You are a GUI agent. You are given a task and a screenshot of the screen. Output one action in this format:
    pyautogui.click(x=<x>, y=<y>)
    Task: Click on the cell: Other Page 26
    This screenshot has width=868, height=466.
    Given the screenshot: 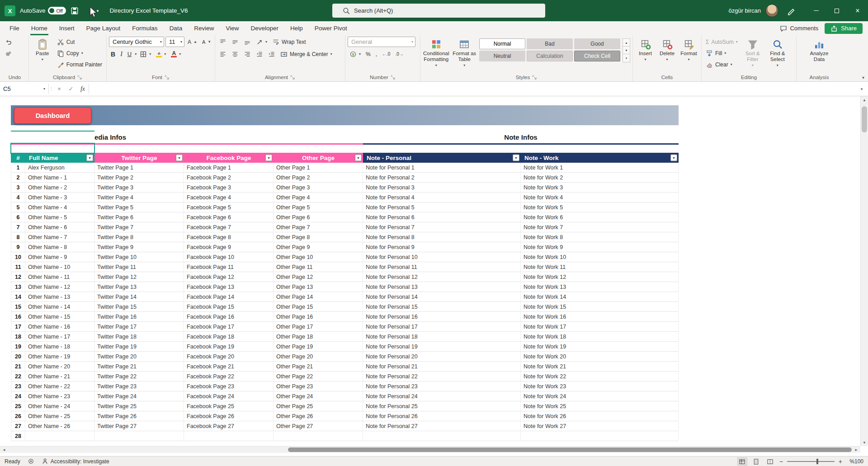 What is the action you would take?
    pyautogui.click(x=318, y=416)
    